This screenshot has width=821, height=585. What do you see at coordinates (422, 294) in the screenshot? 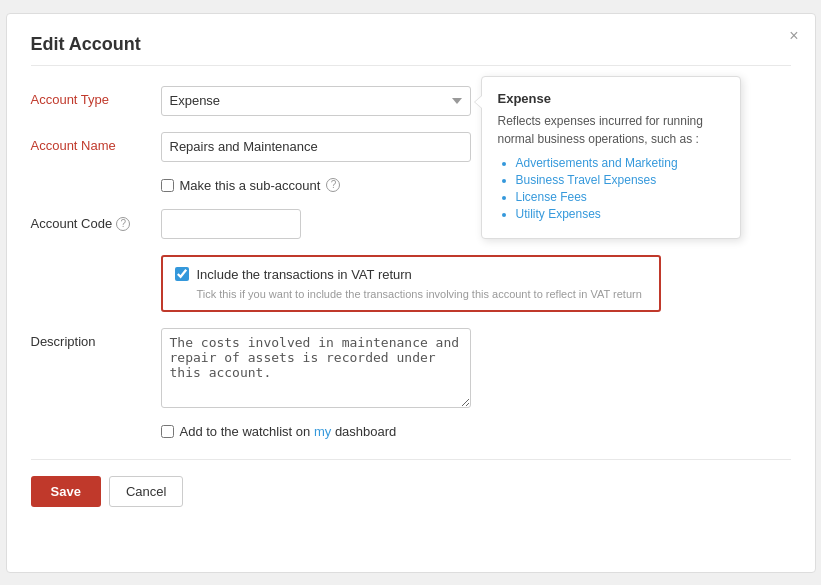
I see `vat-hint: Tick this if you want to include the tra…` at bounding box center [422, 294].